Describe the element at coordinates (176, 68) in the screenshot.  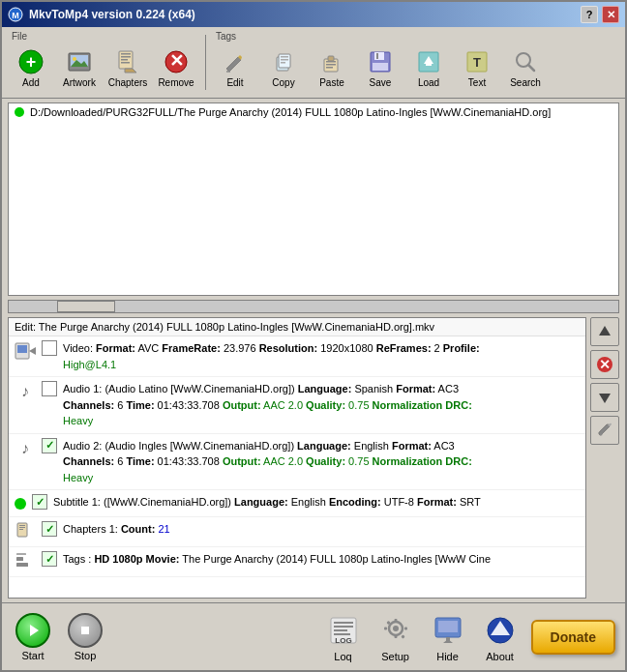
I see `remove-button: ✕ Remove` at that location.